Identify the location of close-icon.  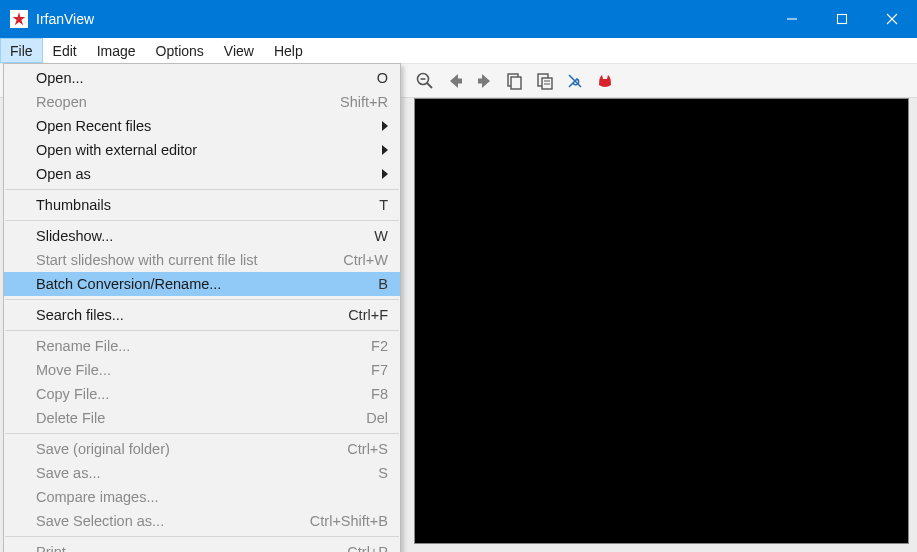
(892, 19).